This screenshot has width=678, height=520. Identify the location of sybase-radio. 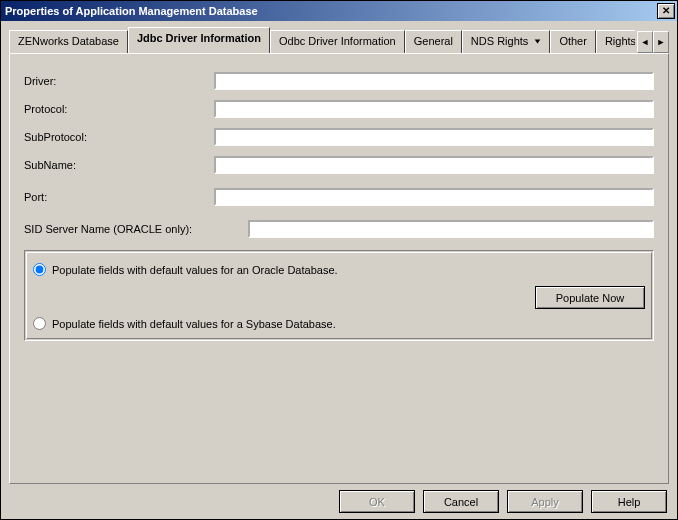
(40, 324).